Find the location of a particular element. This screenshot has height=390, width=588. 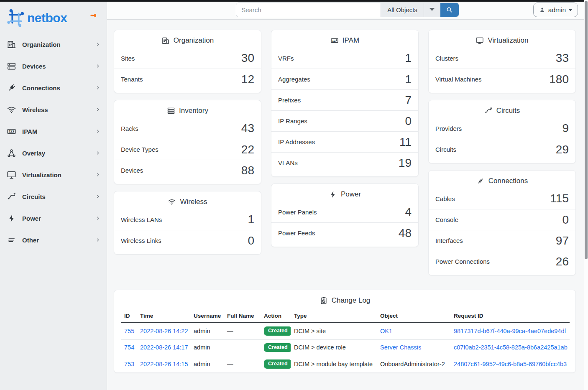

wireless-card: Wireless Wireless LANs 1 Wireless Links … is located at coordinates (187, 223).